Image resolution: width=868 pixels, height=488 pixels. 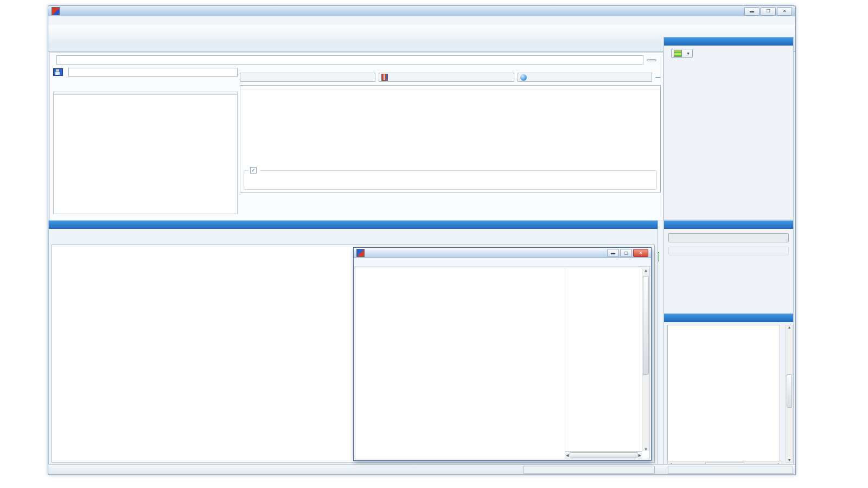 I want to click on block-dropdown: ▼, so click(x=682, y=53).